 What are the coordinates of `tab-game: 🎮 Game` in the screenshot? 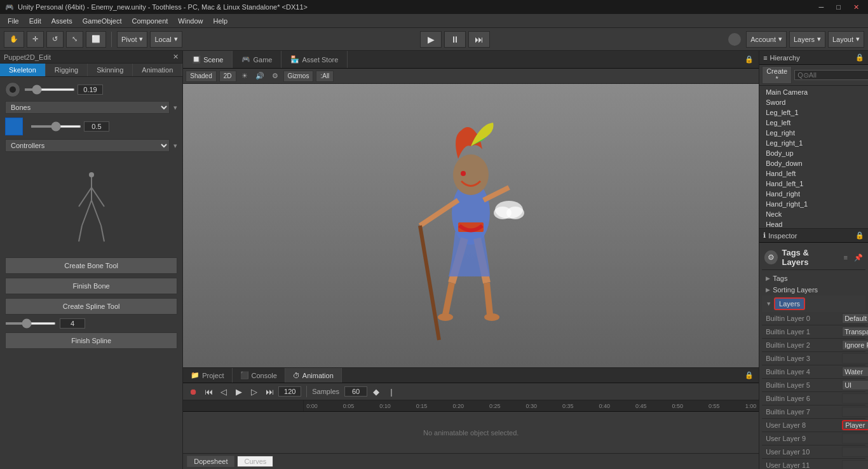 It's located at (257, 60).